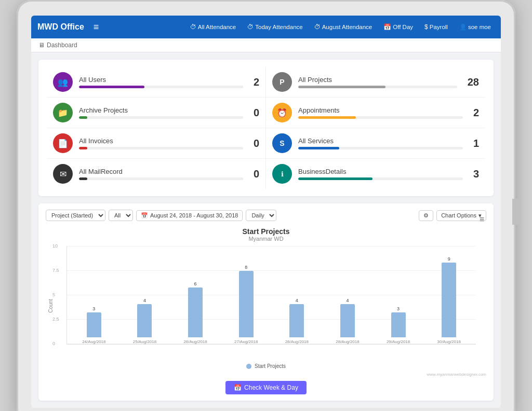  What do you see at coordinates (380, 179) in the screenshot?
I see `business-details-bar-bg` at bounding box center [380, 179].